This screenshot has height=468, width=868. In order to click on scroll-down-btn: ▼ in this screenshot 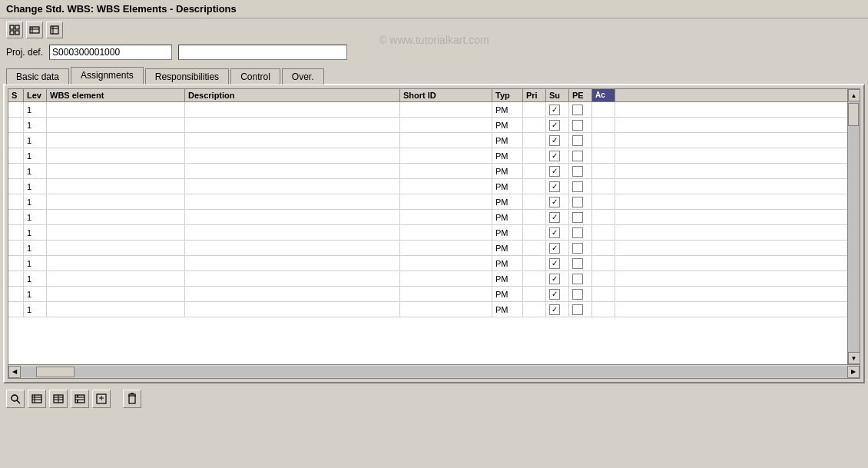, I will do `click(854, 358)`.